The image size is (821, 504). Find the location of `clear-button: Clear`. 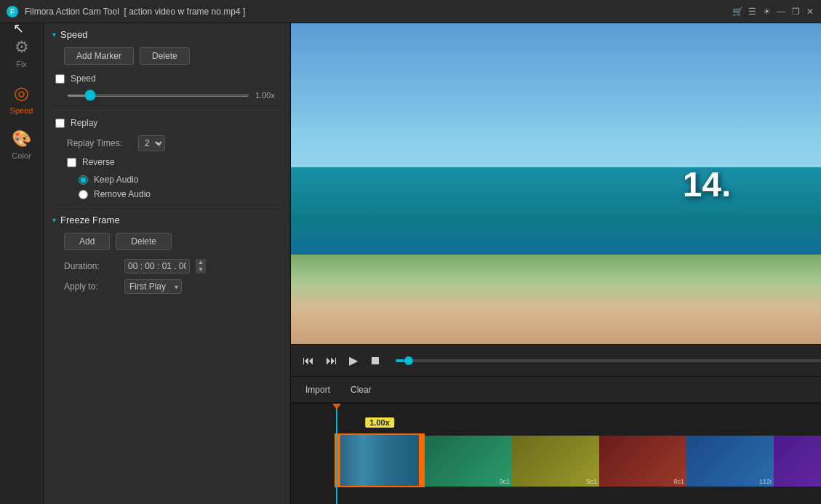

clear-button: Clear is located at coordinates (361, 390).